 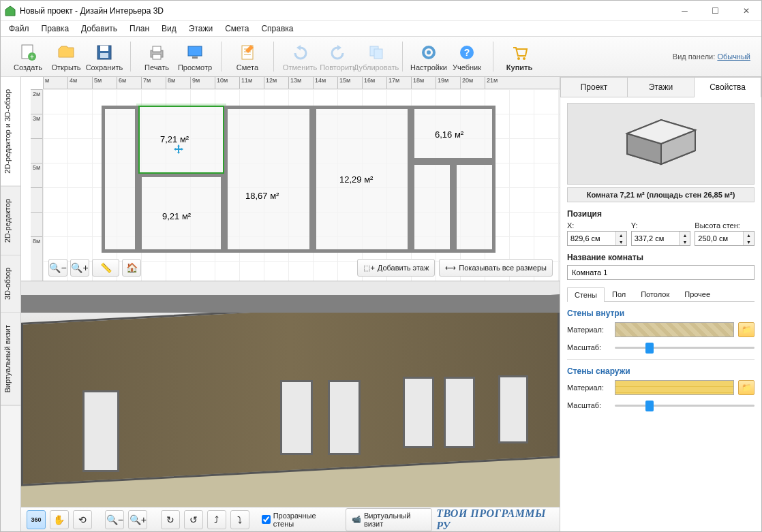 I want to click on room-3d-preview, so click(x=661, y=144).